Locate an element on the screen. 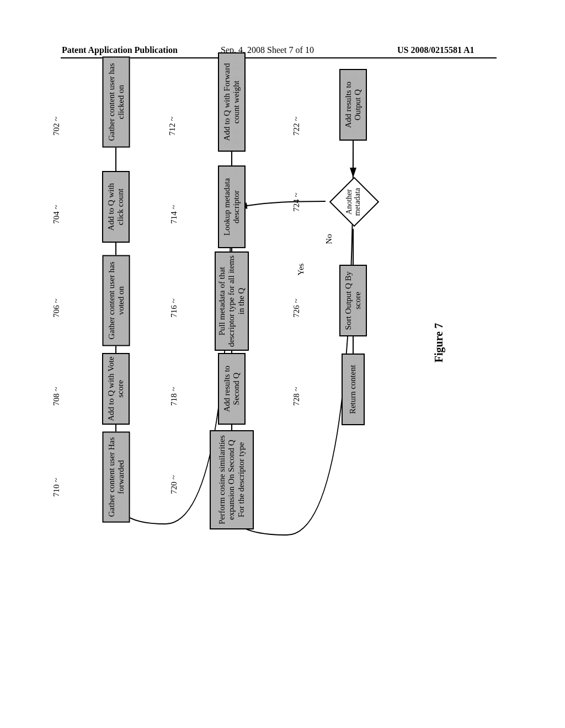  label-yes: Yes is located at coordinates (301, 270).